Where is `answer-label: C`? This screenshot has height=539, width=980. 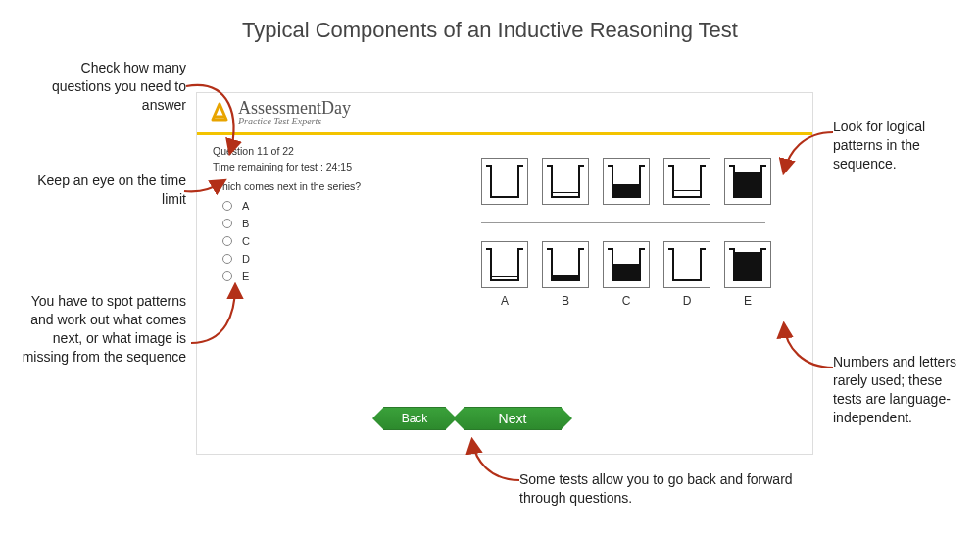 answer-label: C is located at coordinates (626, 301).